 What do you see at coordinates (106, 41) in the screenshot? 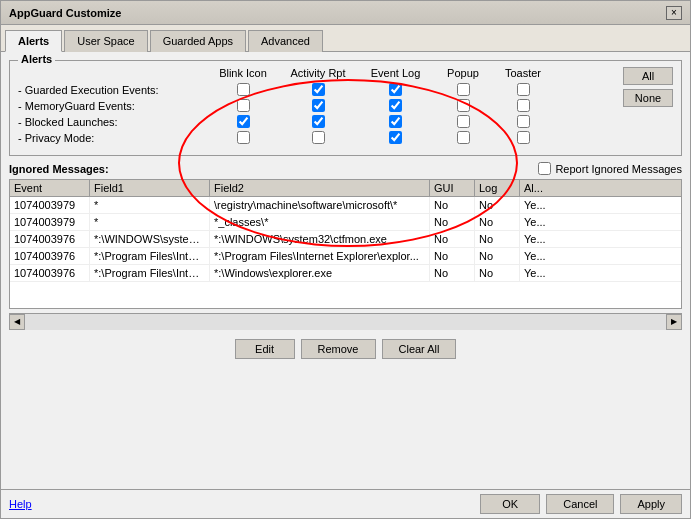
I see `tab-user-space: User Space` at bounding box center [106, 41].